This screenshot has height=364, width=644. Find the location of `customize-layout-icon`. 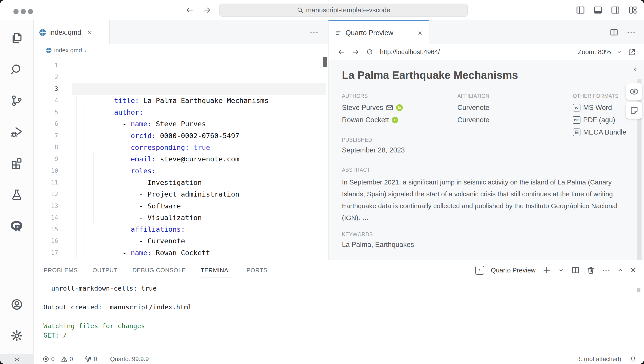

customize-layout-icon is located at coordinates (633, 10).